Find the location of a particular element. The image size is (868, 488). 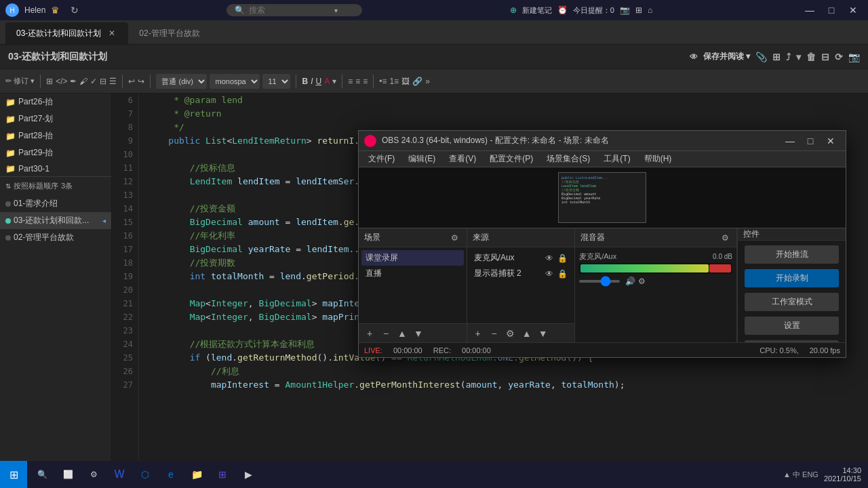

italic-btn: I is located at coordinates (312, 81).